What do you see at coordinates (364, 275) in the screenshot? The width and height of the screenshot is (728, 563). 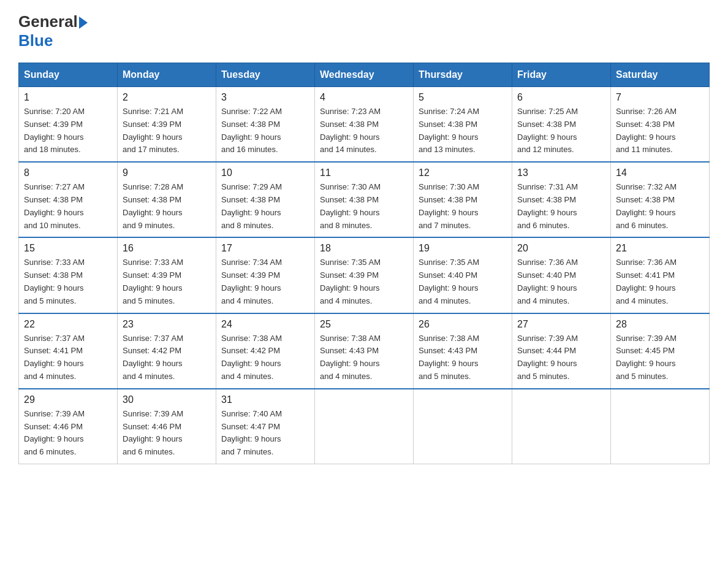 I see `calendar-cell: 18 Sunrise: 7:35 AM Sunset: 4:39 PM Dayl…` at bounding box center [364, 275].